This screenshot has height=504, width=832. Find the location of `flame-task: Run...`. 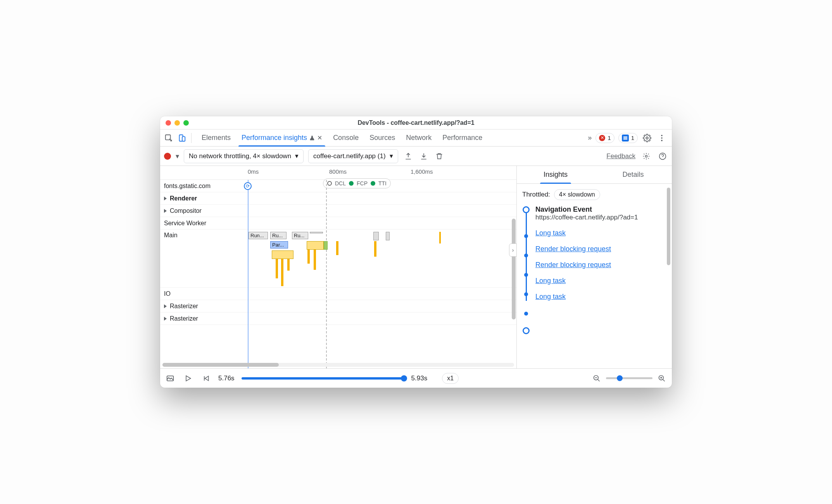

flame-task: Run... is located at coordinates (258, 236).